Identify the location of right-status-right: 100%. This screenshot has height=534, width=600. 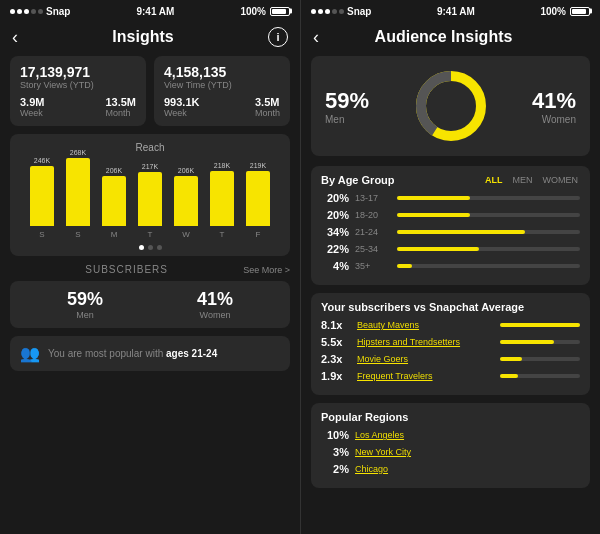
(565, 12).